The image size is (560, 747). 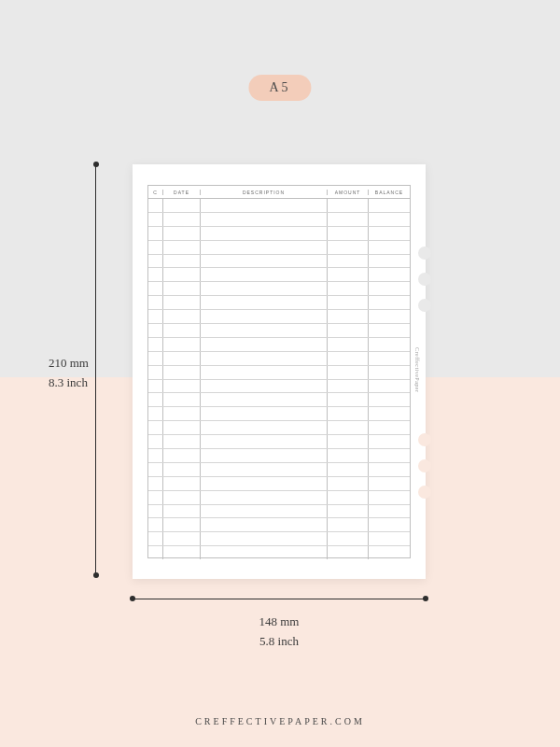 What do you see at coordinates (426, 372) in the screenshot?
I see `binder-holes` at bounding box center [426, 372].